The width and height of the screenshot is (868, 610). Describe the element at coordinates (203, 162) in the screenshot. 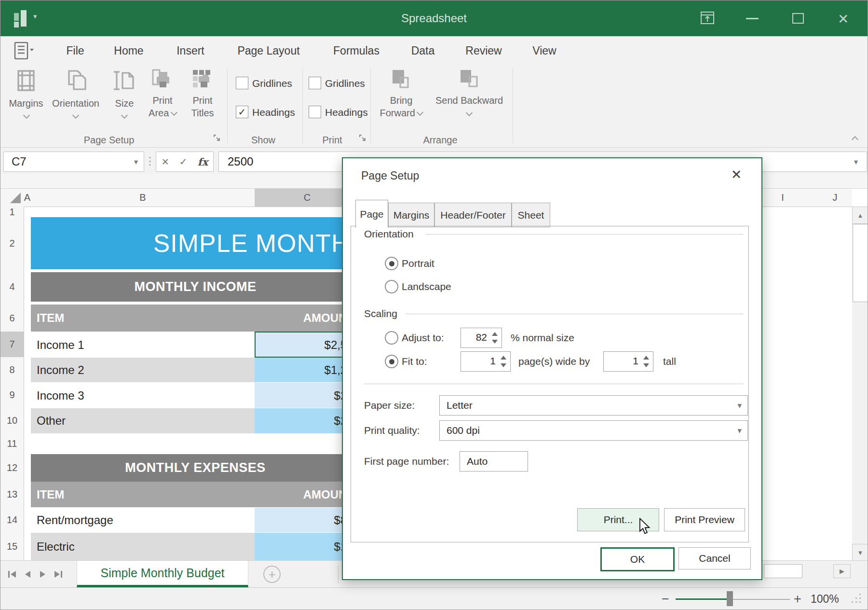

I see `insert-function-icon: fx` at that location.